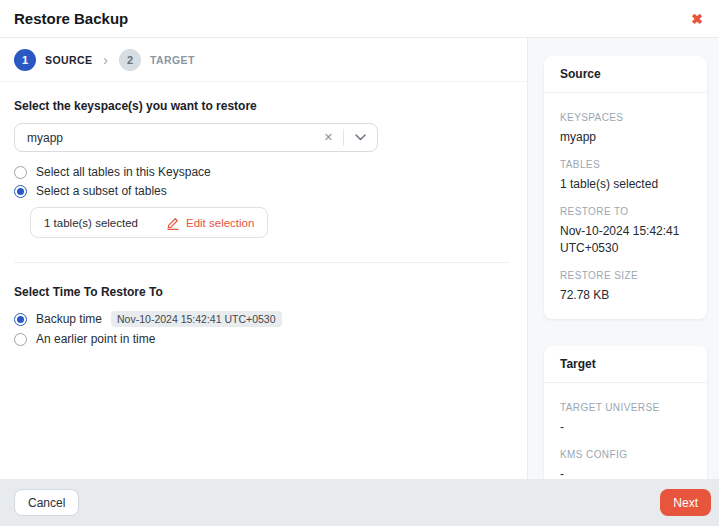  Describe the element at coordinates (262, 262) in the screenshot. I see `section-divider` at that location.